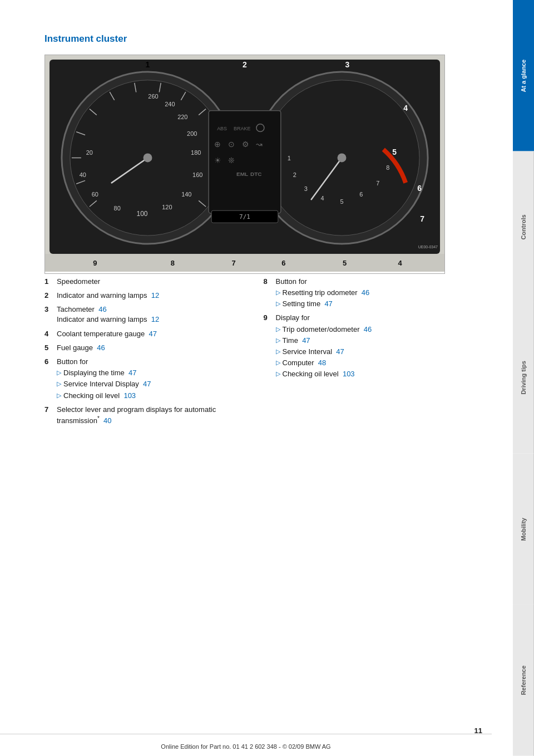  Describe the element at coordinates (78, 282) in the screenshot. I see `desc-content-1: Speedometer` at that location.